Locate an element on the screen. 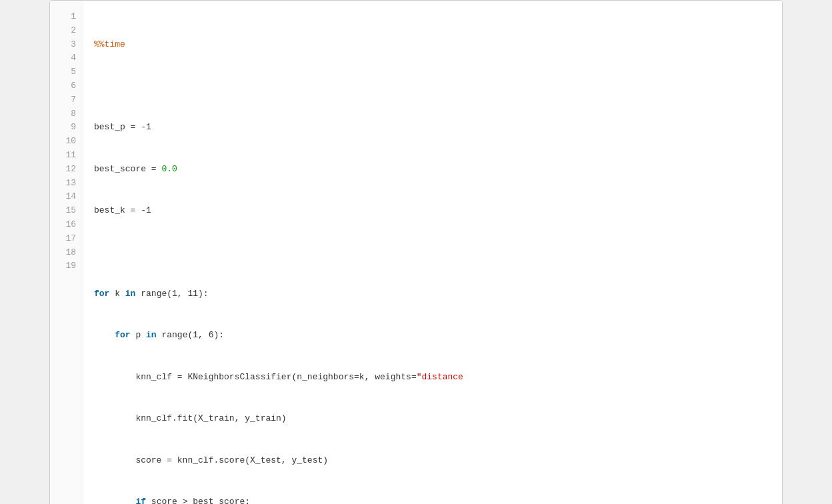 The width and height of the screenshot is (832, 504). line-numbers: 1 2 3 4 5 6 7 8 9 10 11 12 13 14 15 16 1… is located at coordinates (67, 252).